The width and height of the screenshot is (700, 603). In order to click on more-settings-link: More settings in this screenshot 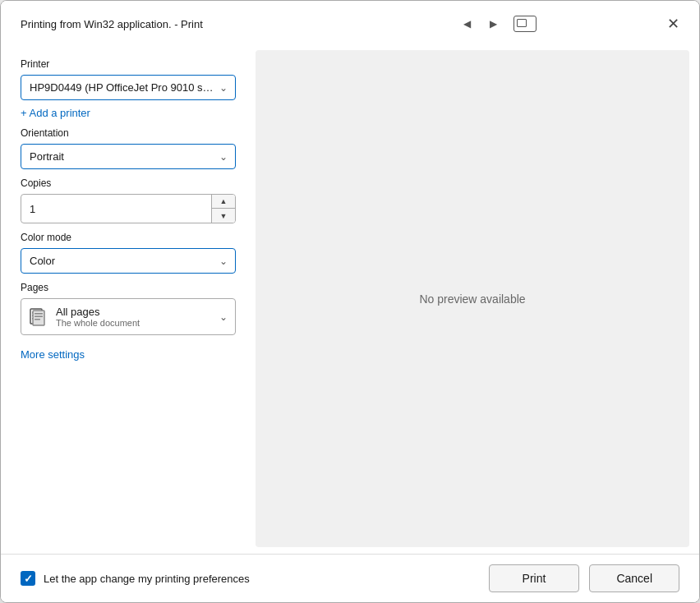, I will do `click(128, 355)`.